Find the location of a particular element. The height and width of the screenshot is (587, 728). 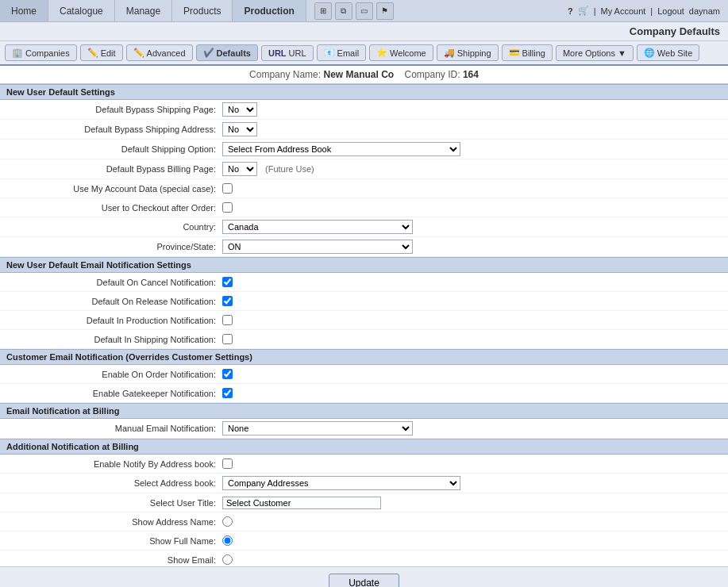

row-show-email: Show Email: is located at coordinates (364, 558).